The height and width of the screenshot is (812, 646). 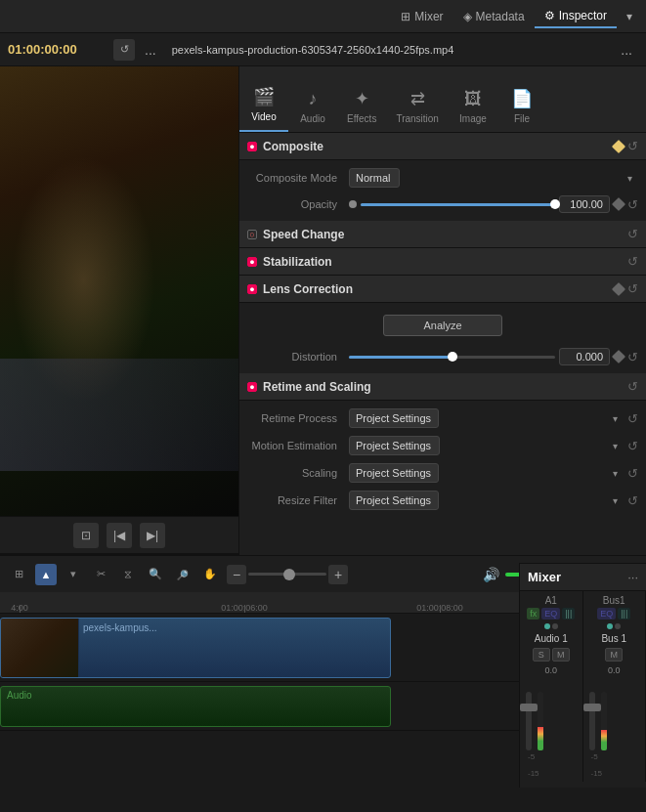 What do you see at coordinates (633, 235) in the screenshot?
I see `speed-change-actions: ↺` at bounding box center [633, 235].